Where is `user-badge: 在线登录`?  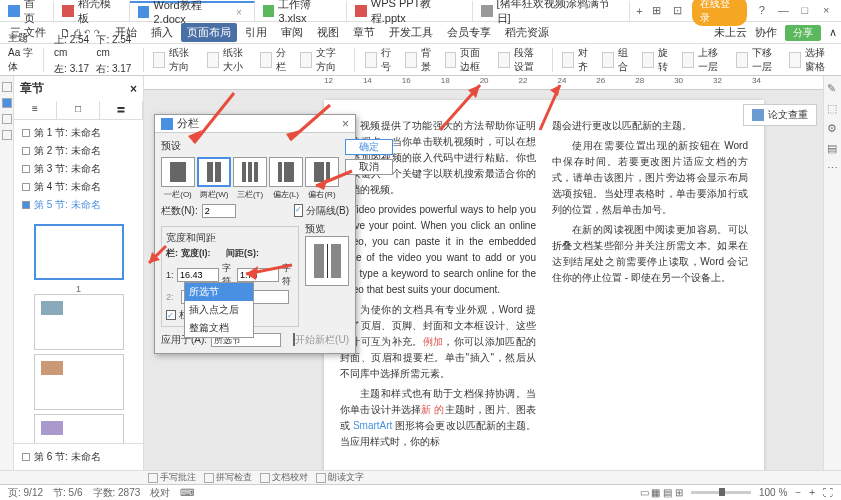 user-badge: 在线登录 is located at coordinates (720, 13).